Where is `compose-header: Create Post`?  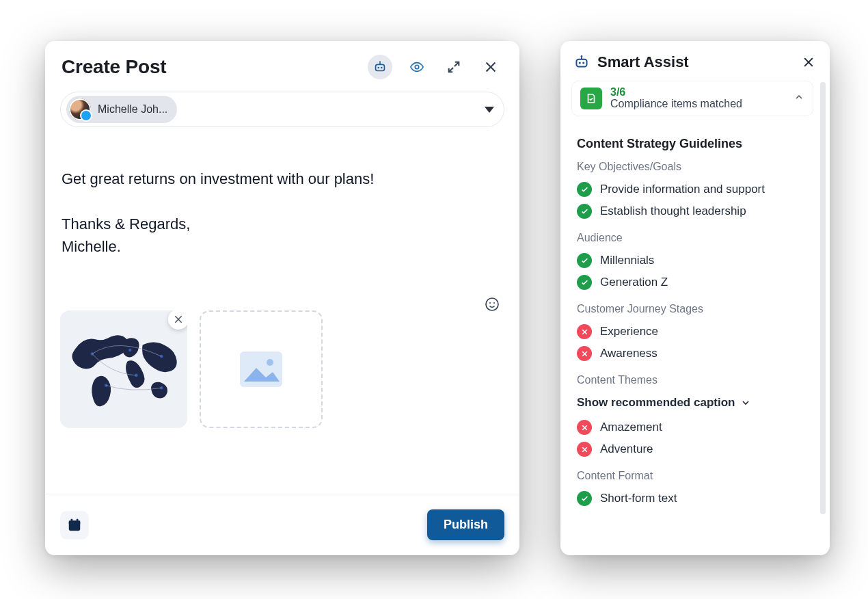
compose-header: Create Post is located at coordinates (282, 64).